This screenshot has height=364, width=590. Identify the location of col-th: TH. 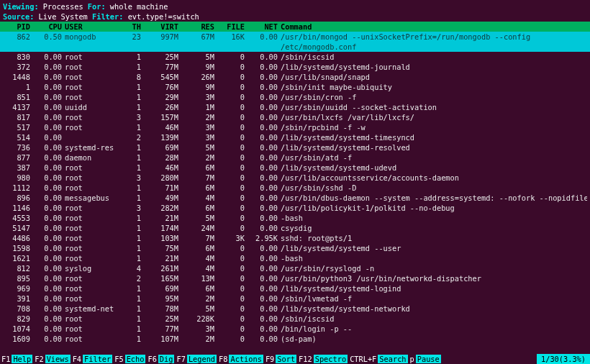
(136, 27).